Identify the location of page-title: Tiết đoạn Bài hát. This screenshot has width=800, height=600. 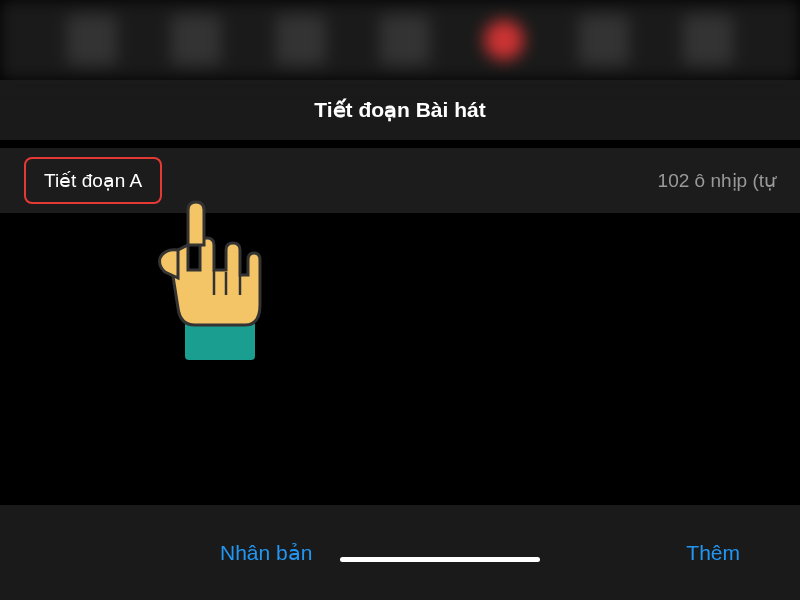
(400, 110).